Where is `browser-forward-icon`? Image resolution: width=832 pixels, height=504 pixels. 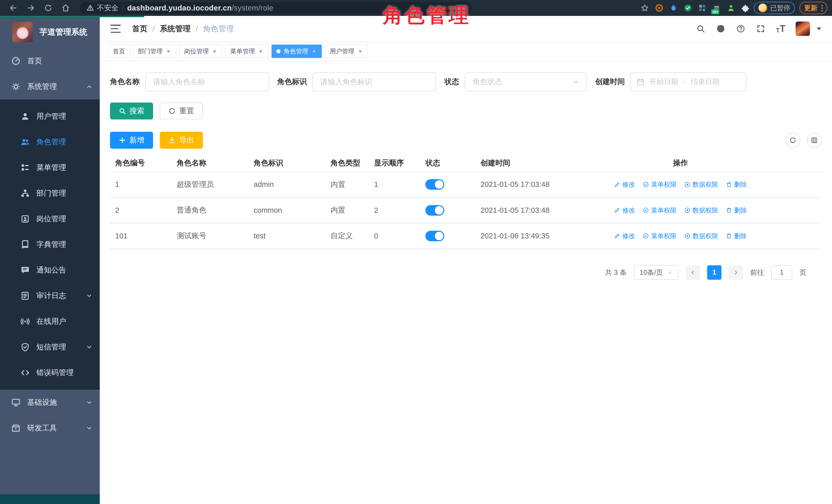
browser-forward-icon is located at coordinates (31, 8).